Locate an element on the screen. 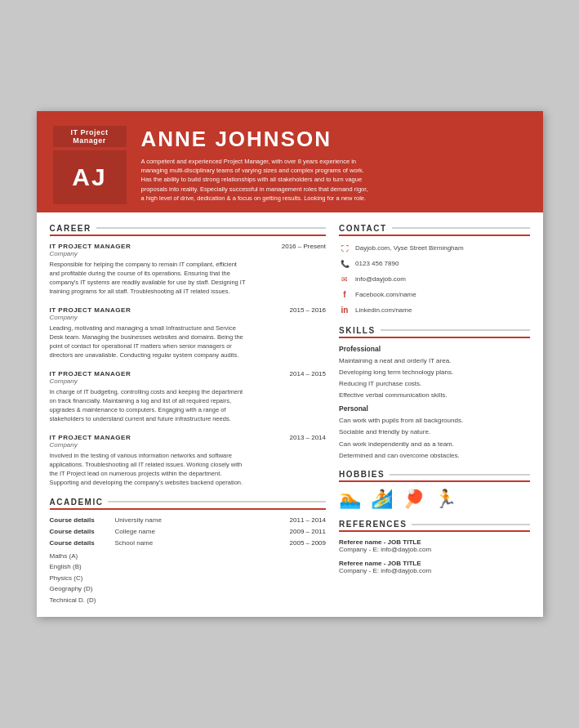 The width and height of the screenshot is (579, 728). academic-row: Course details School name 2005 – 2009 is located at coordinates (188, 543).